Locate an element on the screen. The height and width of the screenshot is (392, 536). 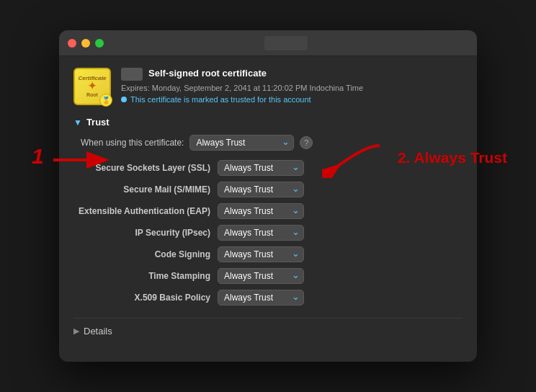
codesign-select-wrapper: Always Trust Never Trust System Defaults is located at coordinates (261, 254).